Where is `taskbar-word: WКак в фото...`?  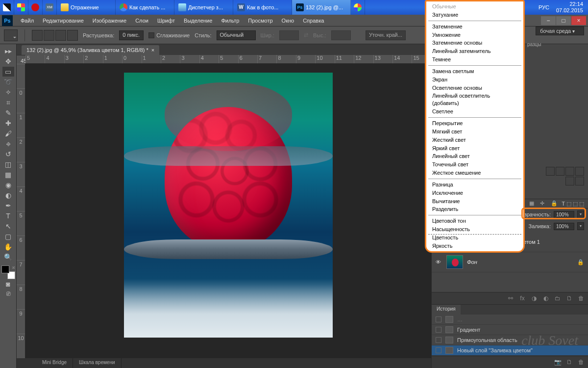
taskbar-word: WКак в фото... is located at coordinates (263, 7).